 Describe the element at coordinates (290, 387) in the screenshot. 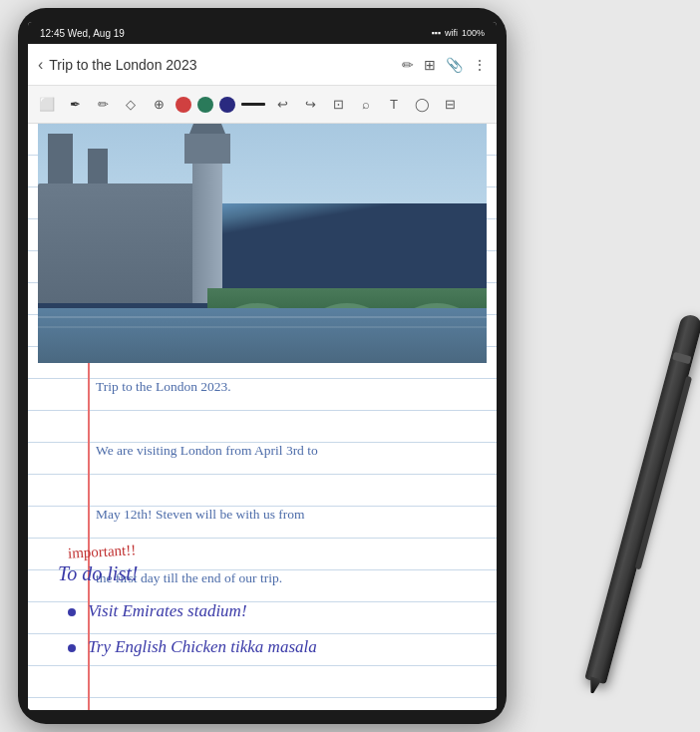

I see `typed-line-1: Trip to the London 2023.` at that location.